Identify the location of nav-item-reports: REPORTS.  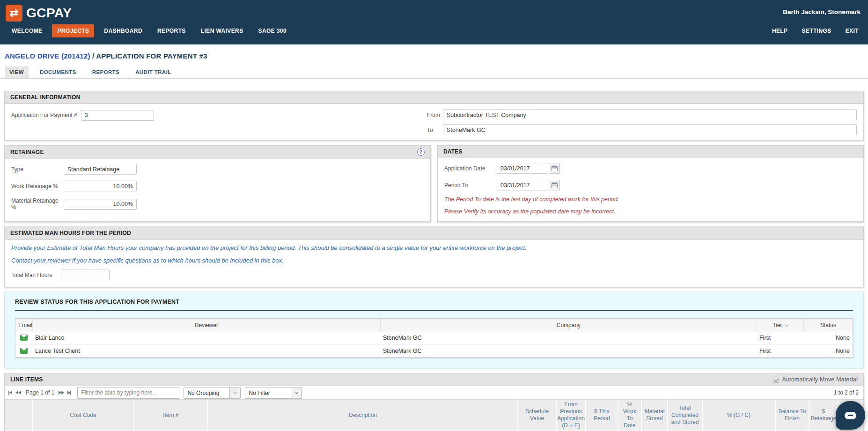
(171, 31).